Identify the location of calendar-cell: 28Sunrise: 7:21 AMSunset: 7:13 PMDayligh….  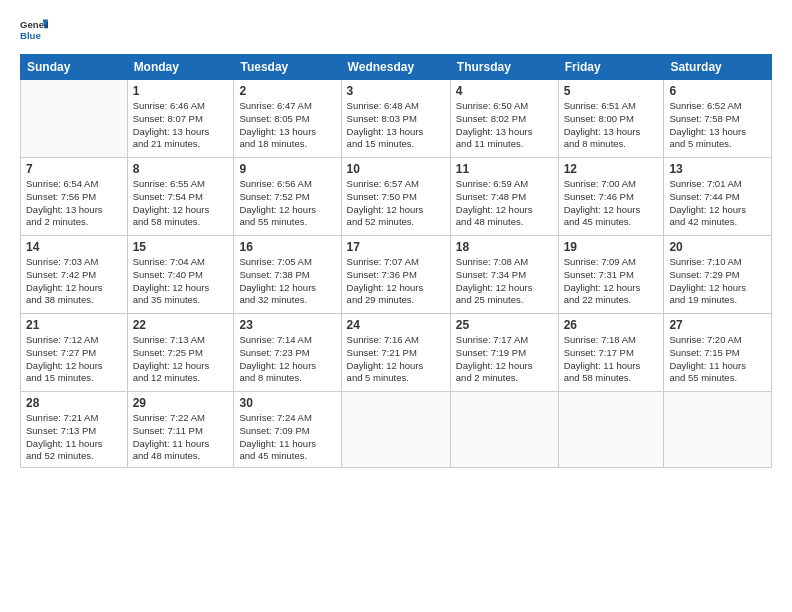
(74, 430).